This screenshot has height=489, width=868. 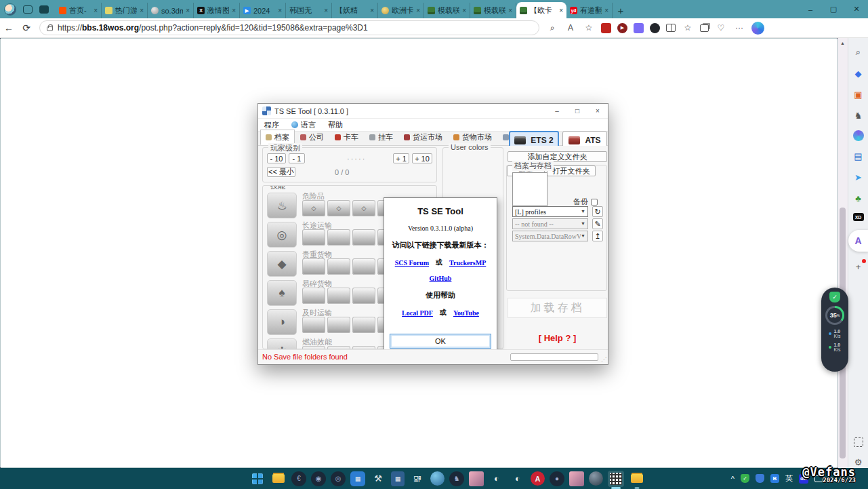 I want to click on sidebar-add-icon: +, so click(x=859, y=267).